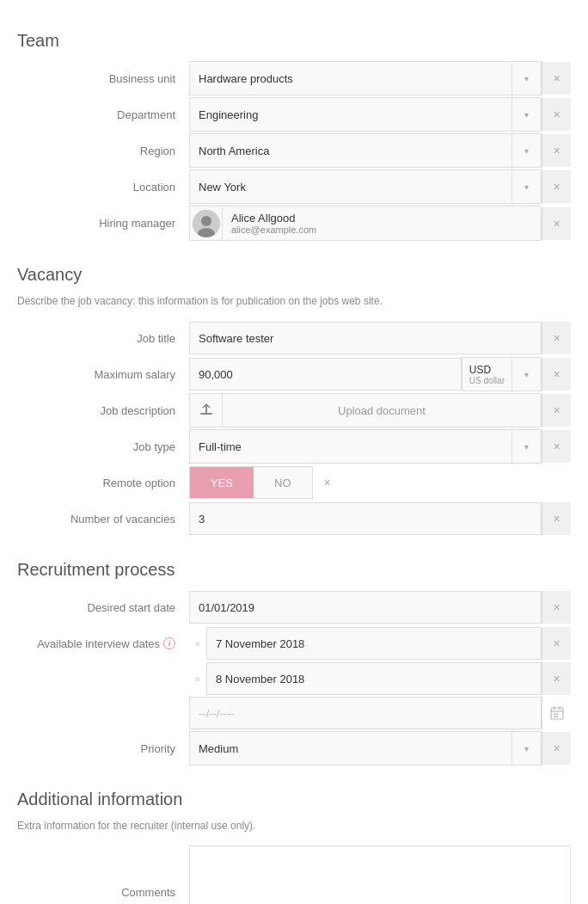 The height and width of the screenshot is (904, 588). What do you see at coordinates (365, 607) in the screenshot?
I see `start-date-control: 01/01/2019` at bounding box center [365, 607].